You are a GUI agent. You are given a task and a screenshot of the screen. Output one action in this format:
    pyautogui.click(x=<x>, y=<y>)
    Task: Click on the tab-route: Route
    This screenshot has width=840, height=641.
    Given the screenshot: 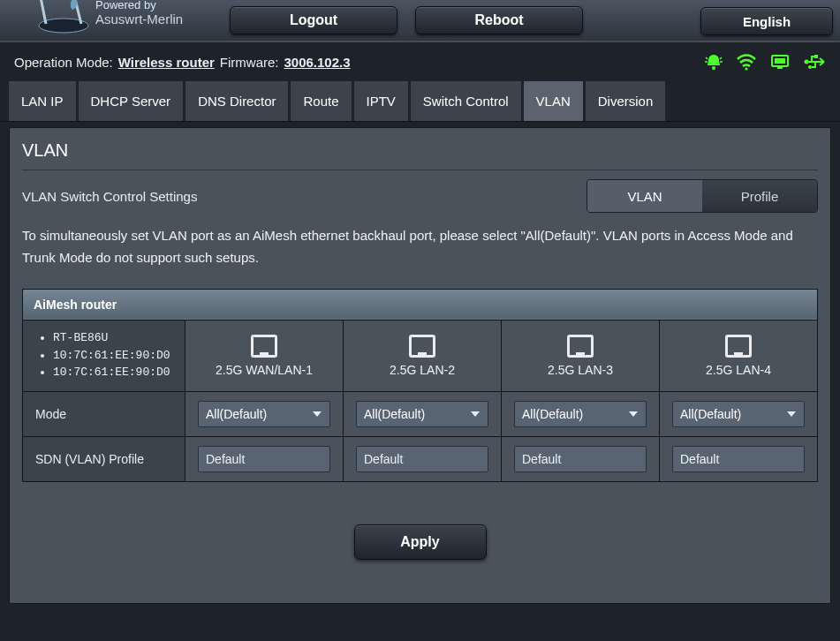 What is the action you would take?
    pyautogui.click(x=321, y=101)
    